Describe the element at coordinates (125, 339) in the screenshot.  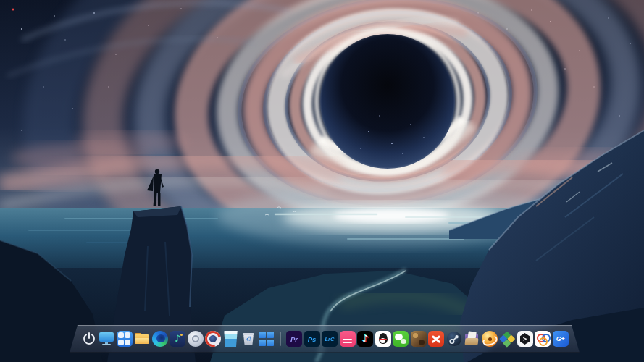
I see `launcher-button` at that location.